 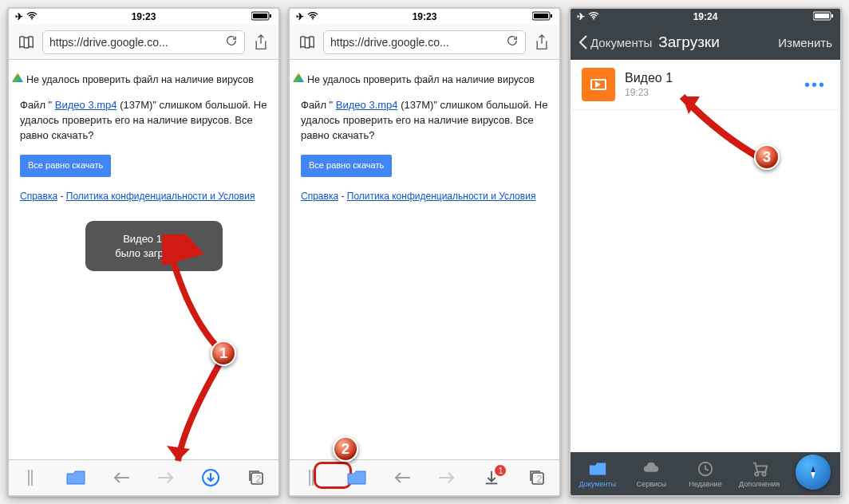 I want to click on step-marker-2: 2, so click(x=346, y=449).